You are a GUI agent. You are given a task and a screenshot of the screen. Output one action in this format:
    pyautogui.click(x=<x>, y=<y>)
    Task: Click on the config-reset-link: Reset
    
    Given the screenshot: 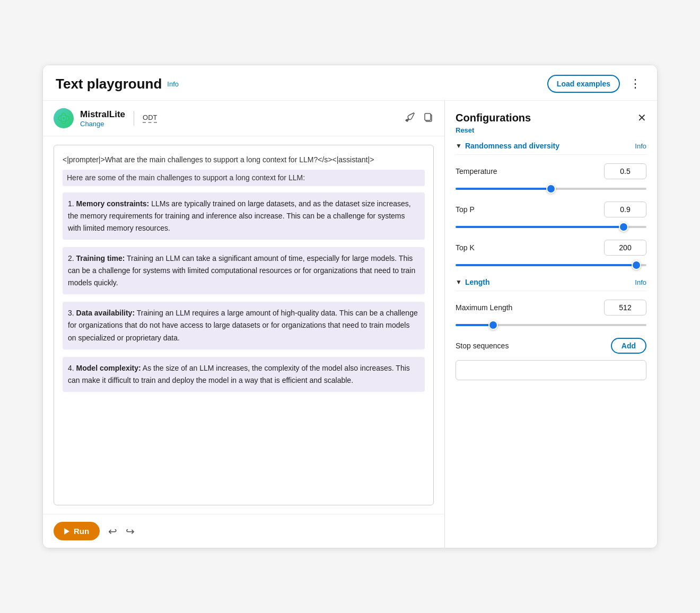 What is the action you would take?
    pyautogui.click(x=551, y=130)
    